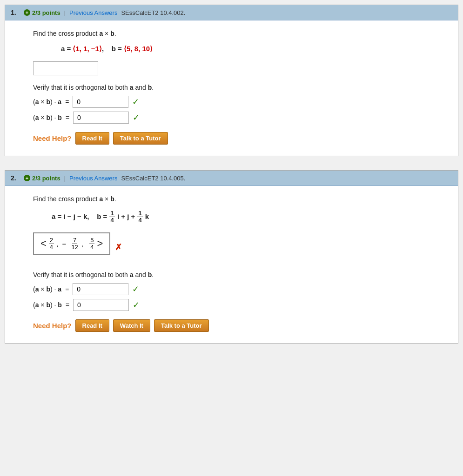 Image resolution: width=463 pixels, height=476 pixels. Describe the element at coordinates (140, 214) in the screenshot. I see `q2-b-frac2-num: 1` at that location.